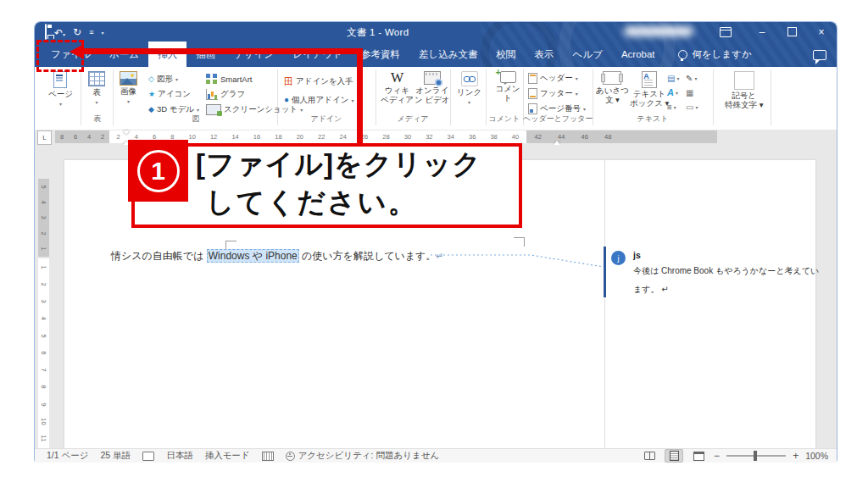  Describe the element at coordinates (319, 81) in the screenshot. I see `get-addins-button: 田 アドインを入手` at that location.